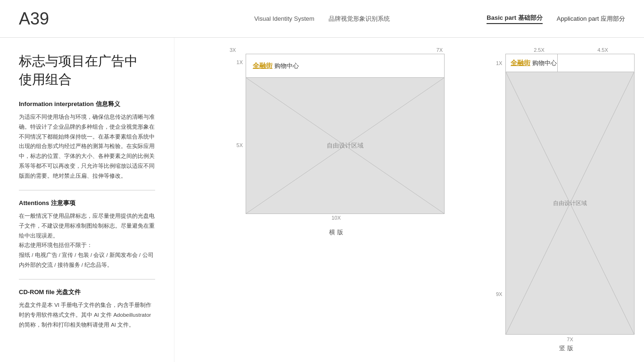  What do you see at coordinates (345, 146) in the screenshot?
I see `free-label-h: 自由设计区域` at bounding box center [345, 146].